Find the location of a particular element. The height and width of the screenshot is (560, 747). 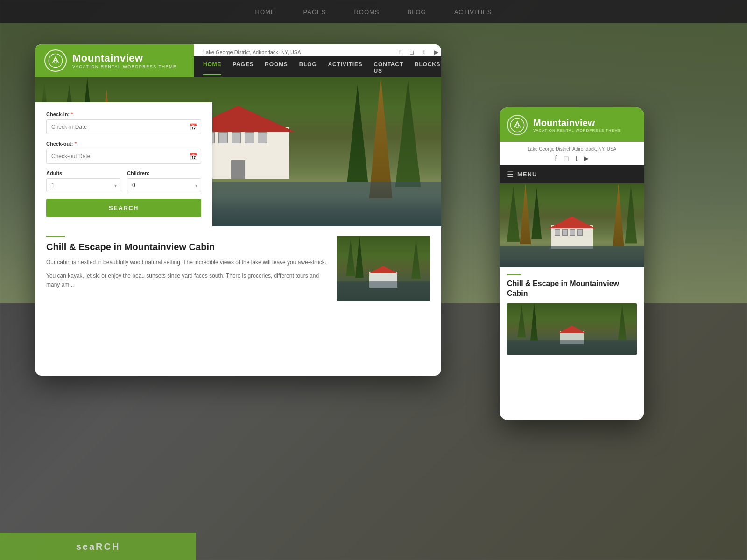

children-select: 0 1 2 3 is located at coordinates (164, 185).